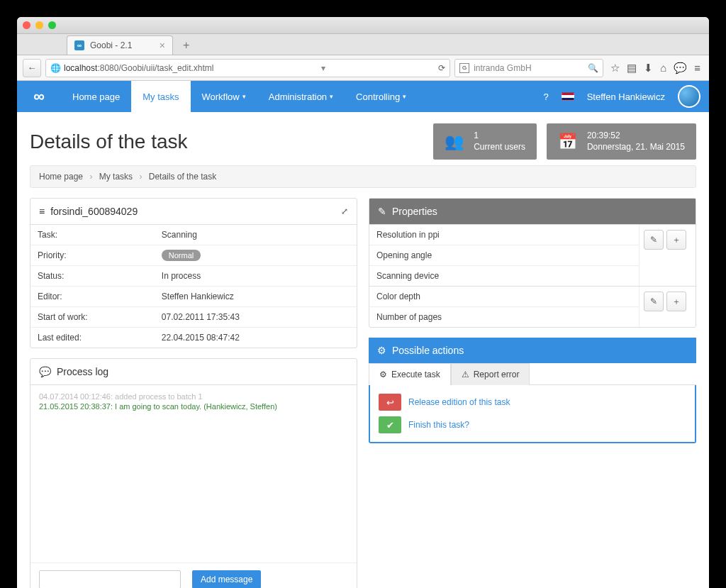  What do you see at coordinates (110, 579) in the screenshot?
I see `message-input` at bounding box center [110, 579].